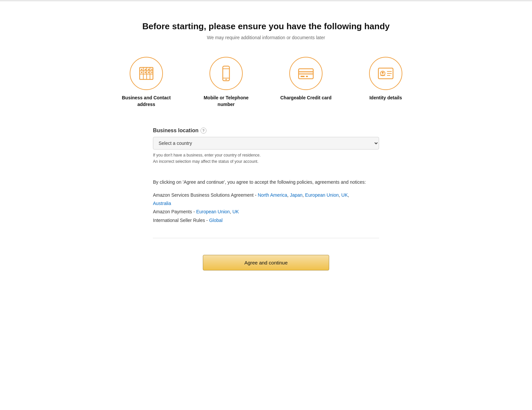 This screenshot has width=532, height=410. What do you see at coordinates (226, 101) in the screenshot?
I see `icon-label-mobile-number: Mobile or Telephone number` at bounding box center [226, 101].